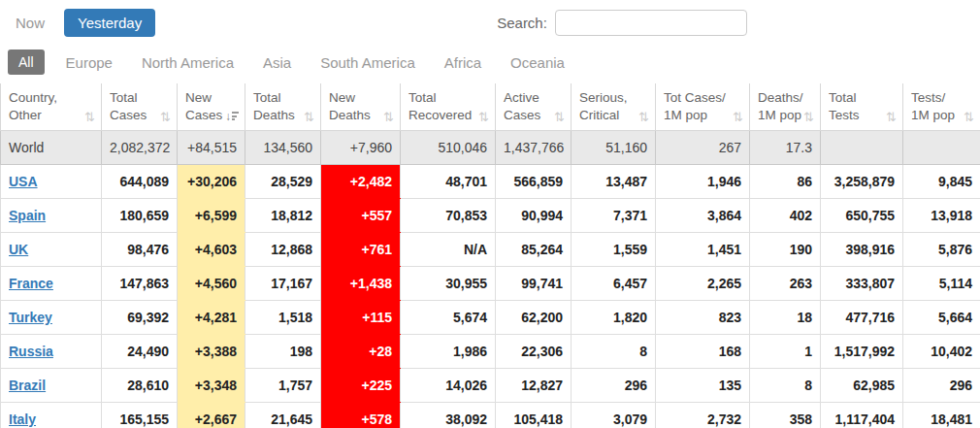  I want to click on col-header-deaths-per-1m: Deaths/1M pop ⇅, so click(786, 107).